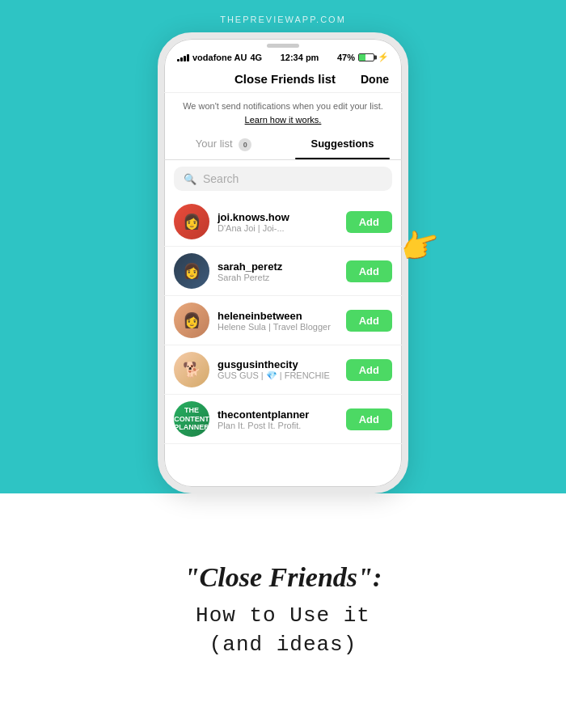  What do you see at coordinates (278, 375) in the screenshot?
I see `user-name: GUS GUS | 💎 | FRENCHIE` at bounding box center [278, 375].